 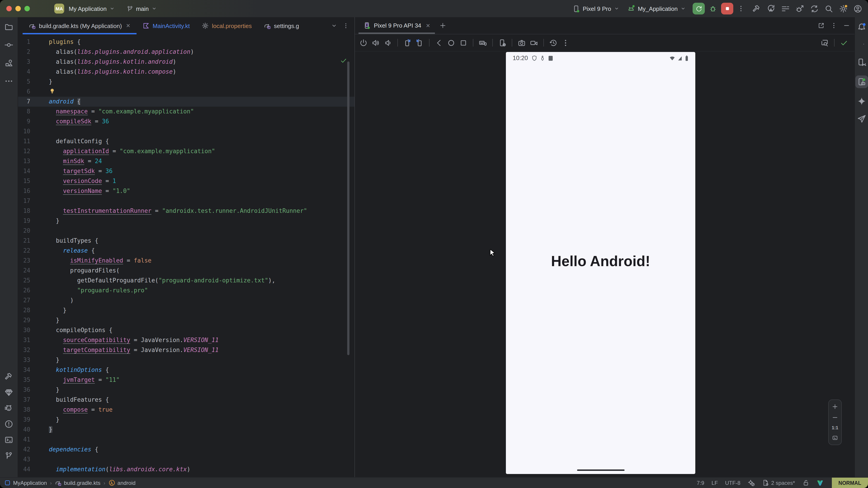 I want to click on kebab-icon, so click(x=565, y=43).